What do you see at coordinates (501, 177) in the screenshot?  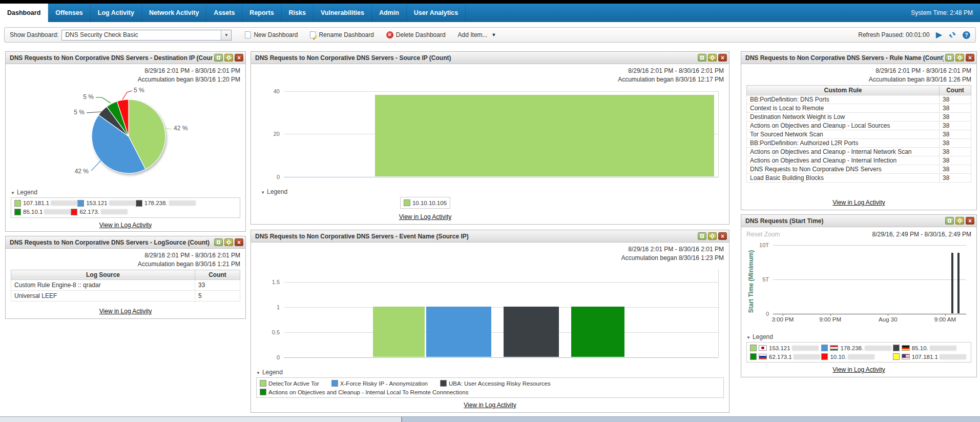 I see `x-axis-line` at bounding box center [501, 177].